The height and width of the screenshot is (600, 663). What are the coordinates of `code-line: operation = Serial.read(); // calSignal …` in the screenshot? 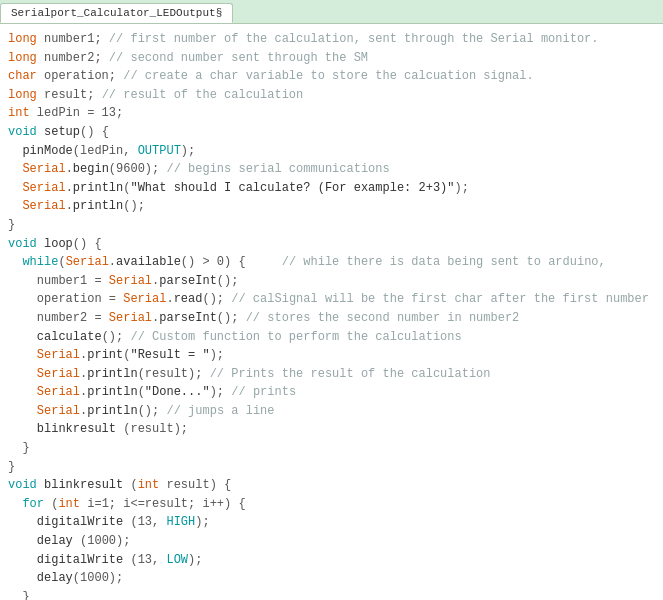 It's located at (332, 300).